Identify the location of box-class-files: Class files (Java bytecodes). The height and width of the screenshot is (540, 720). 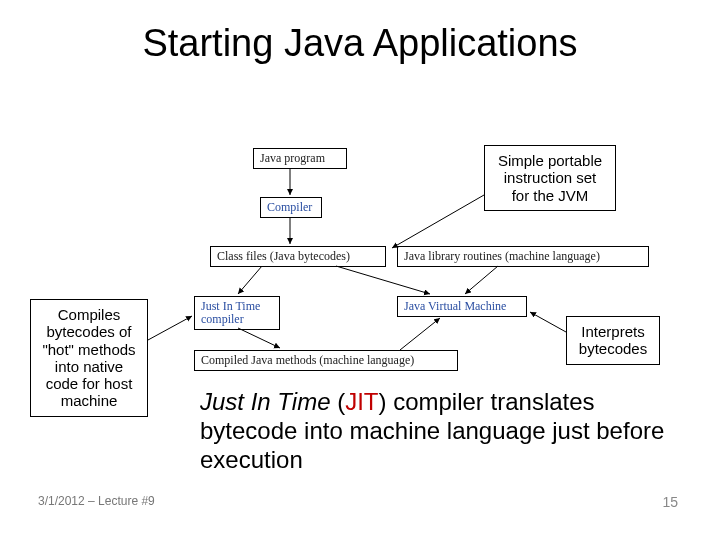
(298, 256).